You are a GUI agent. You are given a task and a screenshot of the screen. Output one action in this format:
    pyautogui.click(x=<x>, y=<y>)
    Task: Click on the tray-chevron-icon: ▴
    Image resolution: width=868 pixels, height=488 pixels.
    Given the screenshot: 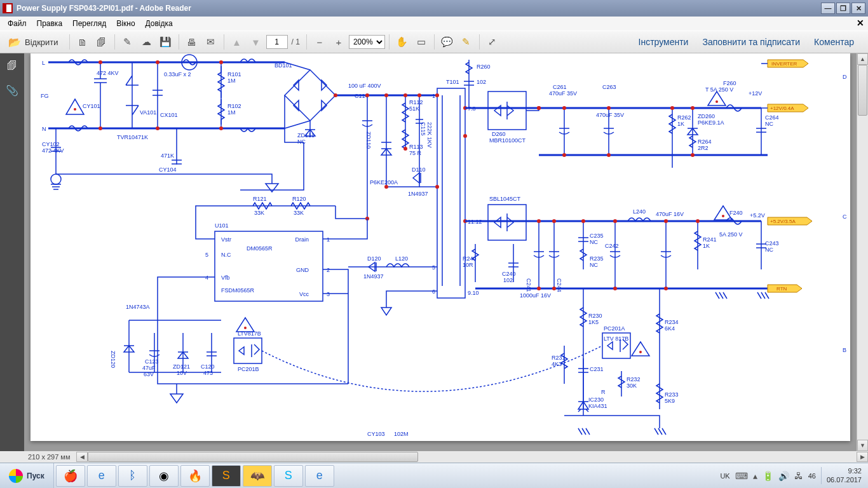 What is the action you would take?
    pyautogui.click(x=755, y=476)
    